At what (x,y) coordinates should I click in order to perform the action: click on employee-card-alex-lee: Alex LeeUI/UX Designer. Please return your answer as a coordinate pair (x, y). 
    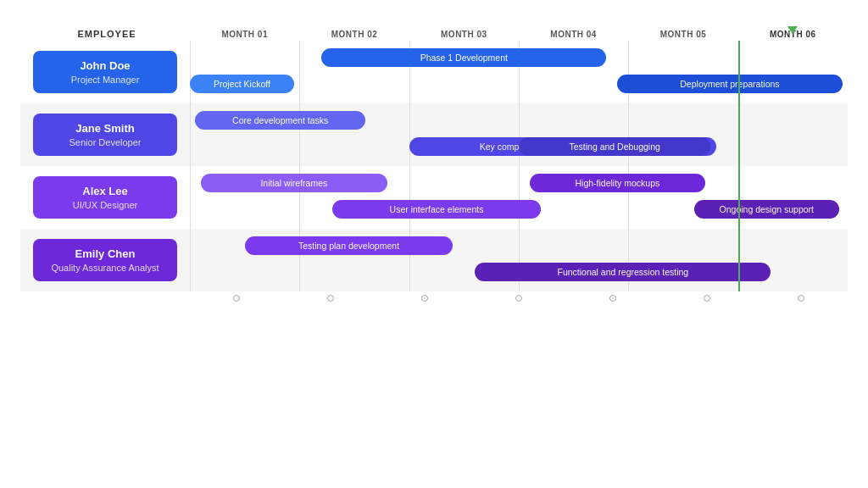
    Looking at the image, I should click on (105, 197).